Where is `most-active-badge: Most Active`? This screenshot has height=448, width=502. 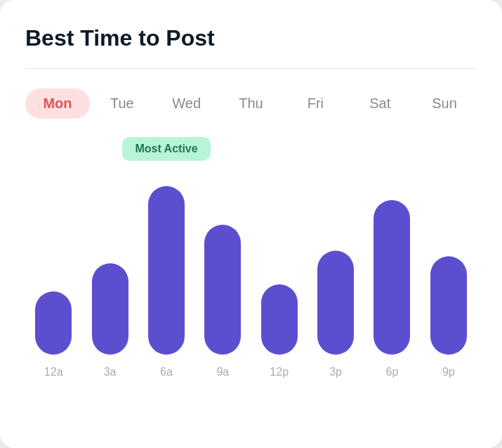 most-active-badge: Most Active is located at coordinates (166, 149).